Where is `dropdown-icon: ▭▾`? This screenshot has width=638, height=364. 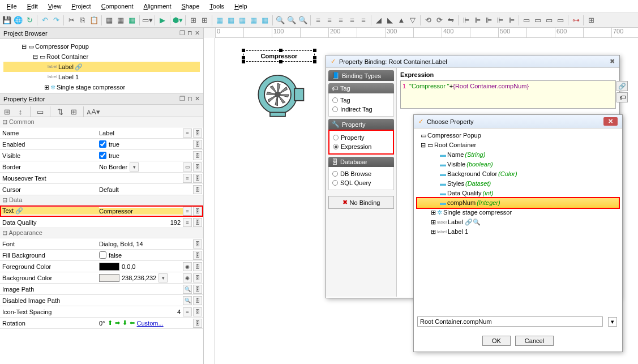
dropdown-icon: ▭▾ is located at coordinates (147, 20).